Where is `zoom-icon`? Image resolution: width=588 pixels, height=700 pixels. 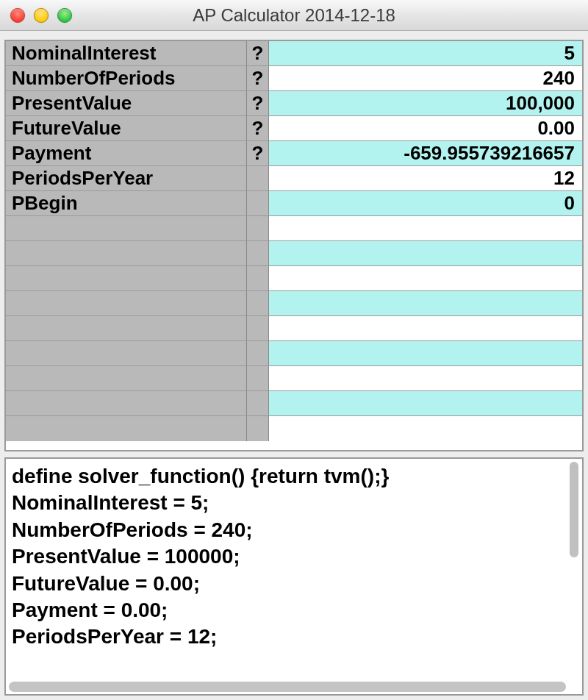 zoom-icon is located at coordinates (65, 15).